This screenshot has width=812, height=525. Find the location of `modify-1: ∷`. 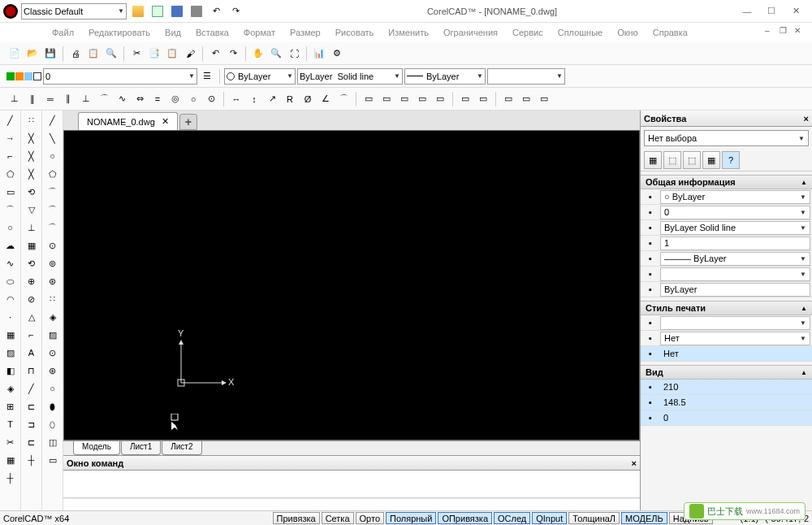

modify-1: ∷ is located at coordinates (32, 120).